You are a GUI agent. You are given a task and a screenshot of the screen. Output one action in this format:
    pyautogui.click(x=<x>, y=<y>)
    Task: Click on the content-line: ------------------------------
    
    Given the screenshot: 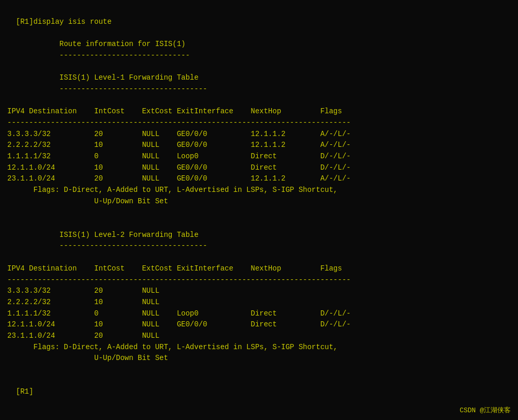 What is the action you would take?
    pyautogui.click(x=98, y=55)
    